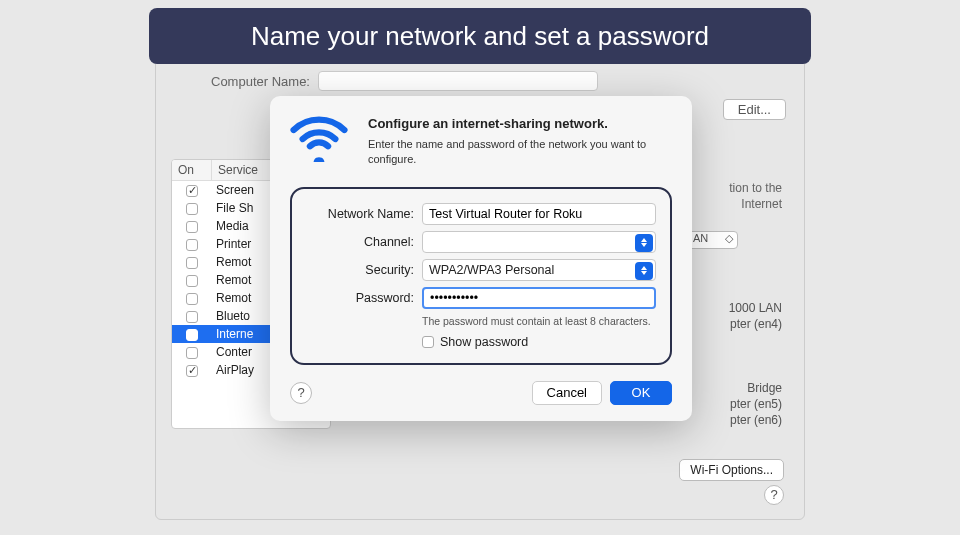 The width and height of the screenshot is (960, 535). What do you see at coordinates (480, 36) in the screenshot?
I see `banner-text: Name your network and set a password` at bounding box center [480, 36].